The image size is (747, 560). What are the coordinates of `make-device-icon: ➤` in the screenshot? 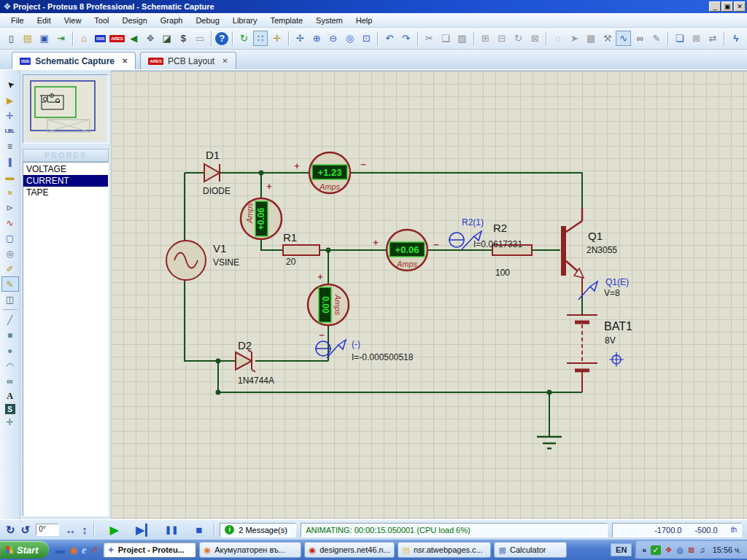 It's located at (575, 38).